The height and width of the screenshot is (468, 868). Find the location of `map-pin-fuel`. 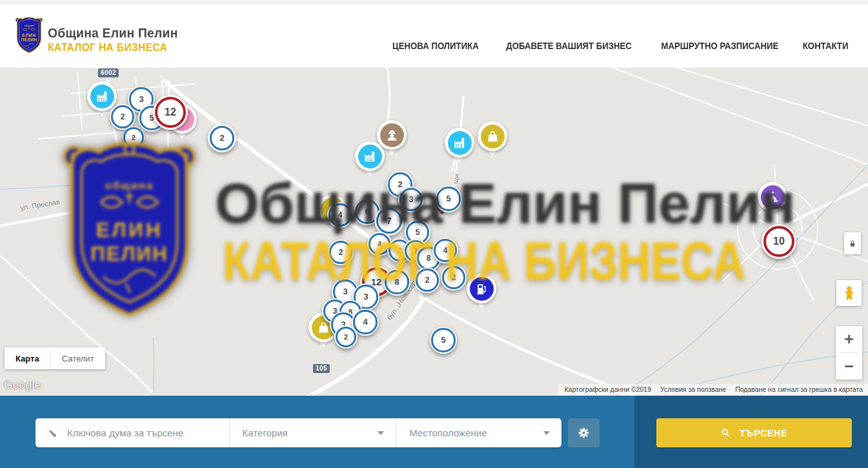

map-pin-fuel is located at coordinates (481, 292).